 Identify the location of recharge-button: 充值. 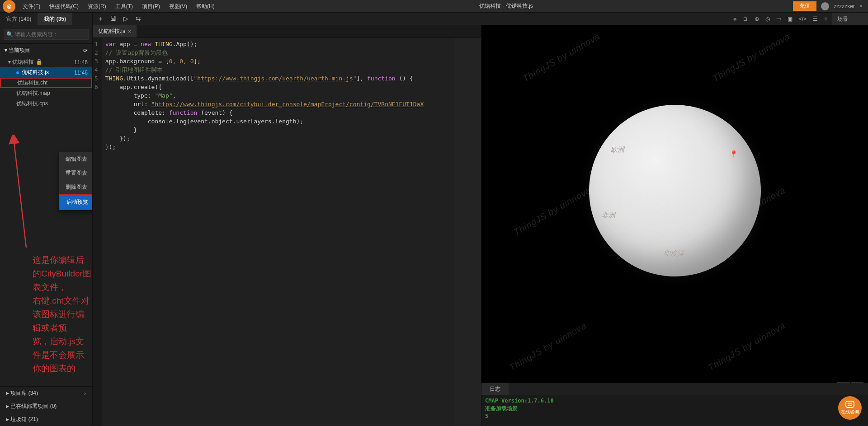
(805, 6).